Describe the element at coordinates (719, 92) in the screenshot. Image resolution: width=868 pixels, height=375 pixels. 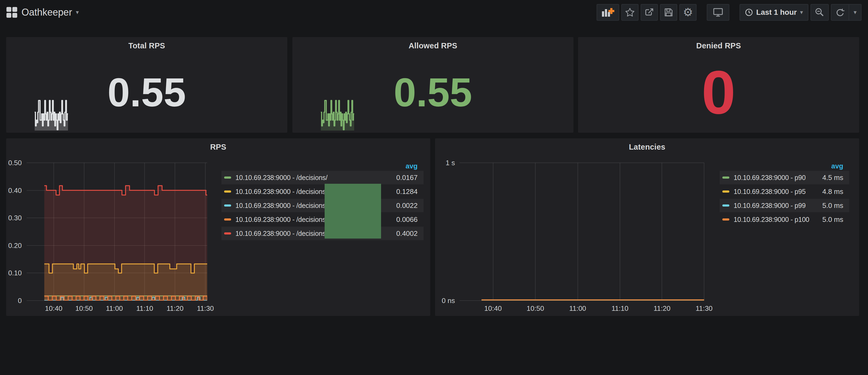
I see `stat-value: 0` at that location.